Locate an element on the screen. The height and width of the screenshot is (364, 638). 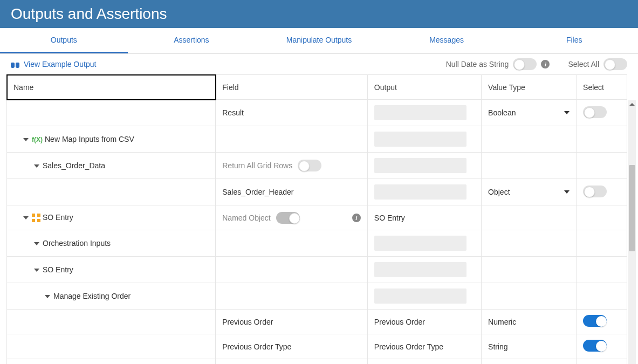
output-cell: Previous Order is located at coordinates (424, 322).